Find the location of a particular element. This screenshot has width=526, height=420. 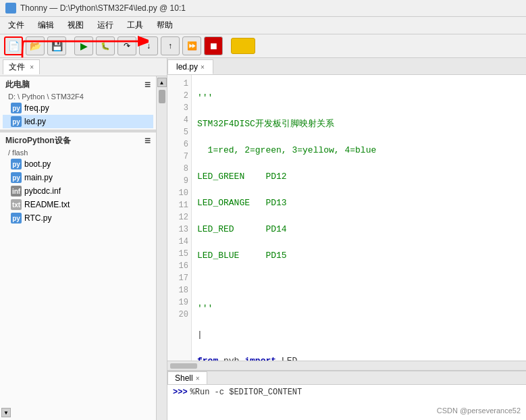

this-computer-label: 此电脑 is located at coordinates (18, 85).